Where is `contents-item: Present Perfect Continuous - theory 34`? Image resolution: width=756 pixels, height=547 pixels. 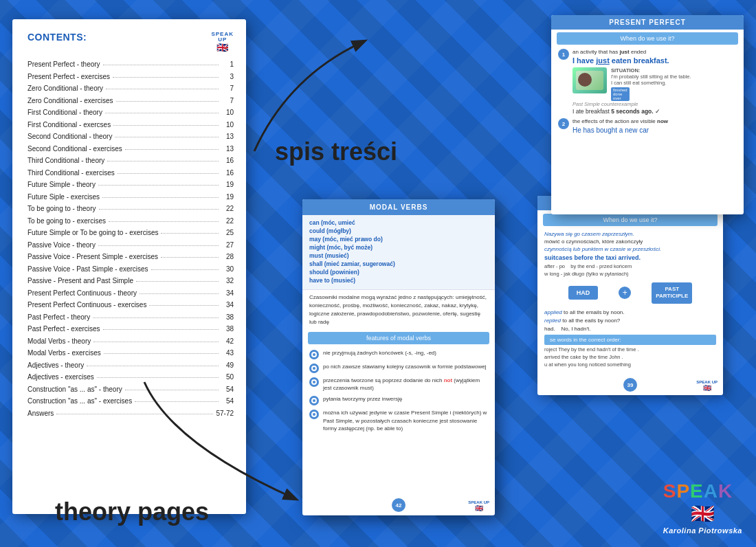
contents-item: Present Perfect Continuous - theory 34 is located at coordinates (131, 293).